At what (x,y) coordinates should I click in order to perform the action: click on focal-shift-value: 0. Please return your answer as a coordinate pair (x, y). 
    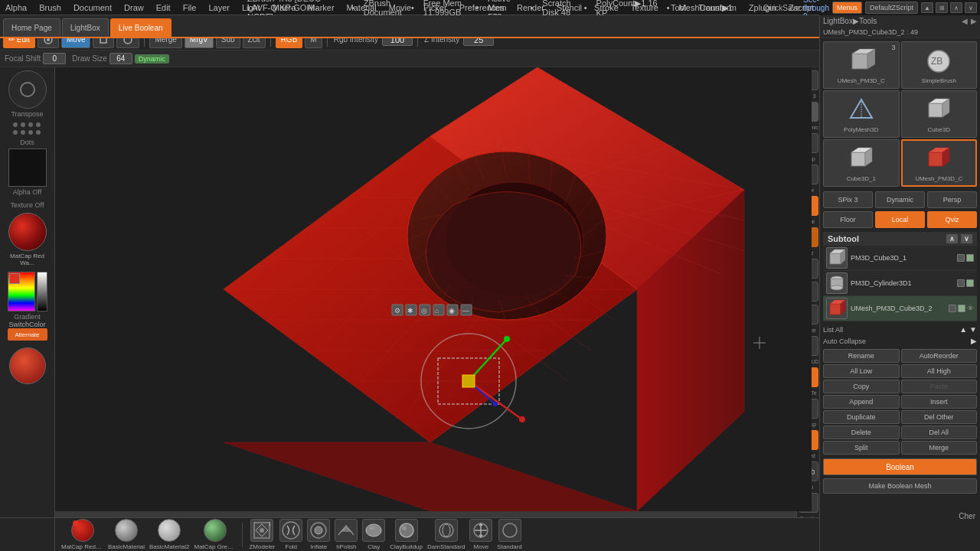
    Looking at the image, I should click on (54, 58).